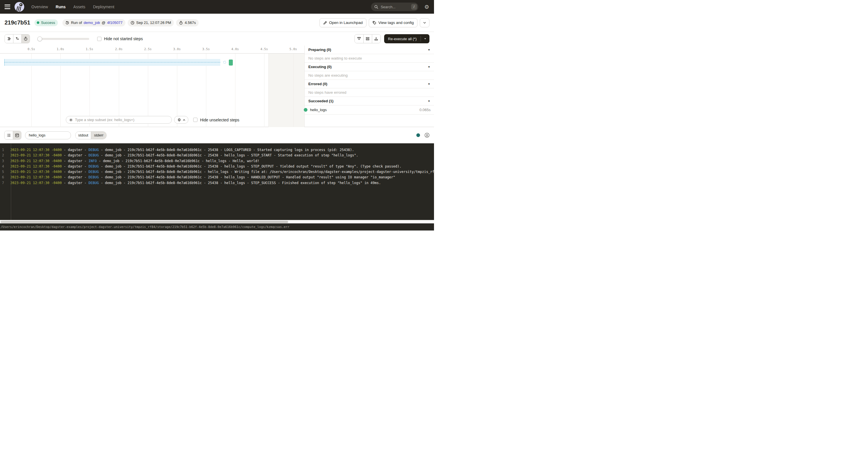 This screenshot has height=461, width=868. I want to click on section-header-preparing: Preparing (0) ▼, so click(369, 50).